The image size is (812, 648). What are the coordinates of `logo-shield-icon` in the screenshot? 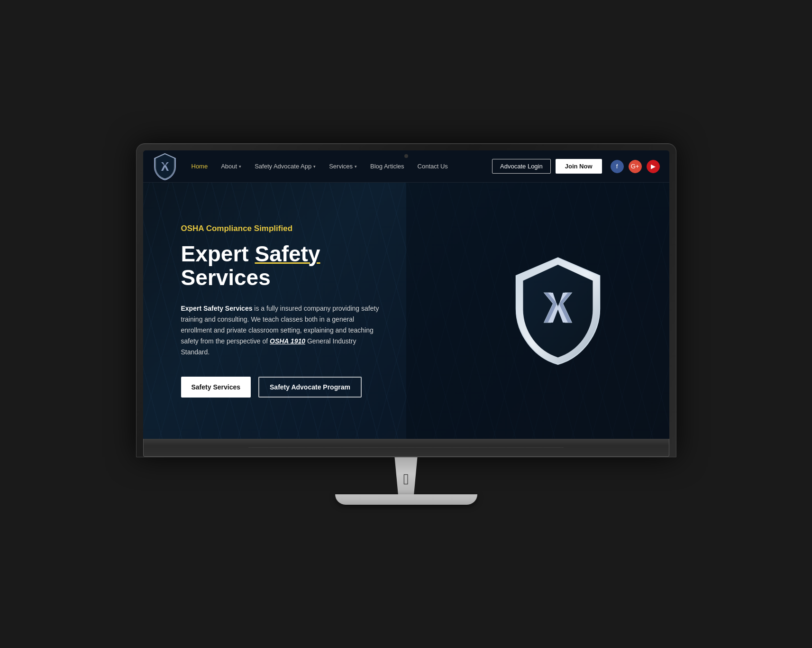 It's located at (165, 167).